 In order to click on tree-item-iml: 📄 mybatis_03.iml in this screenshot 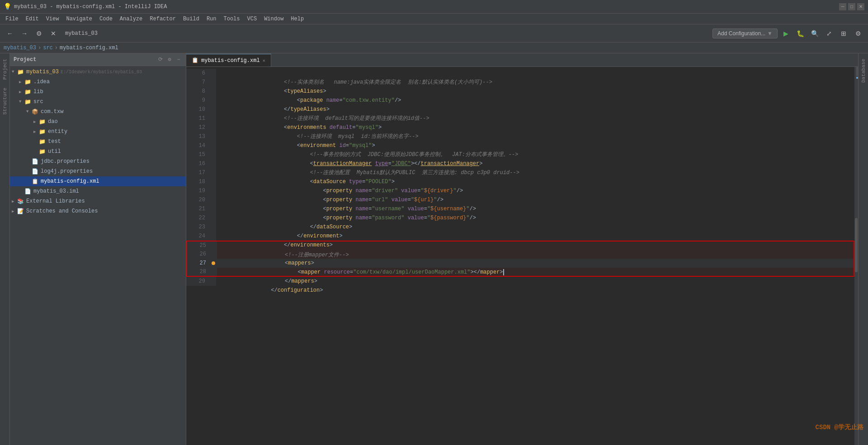, I will do `click(98, 191)`.